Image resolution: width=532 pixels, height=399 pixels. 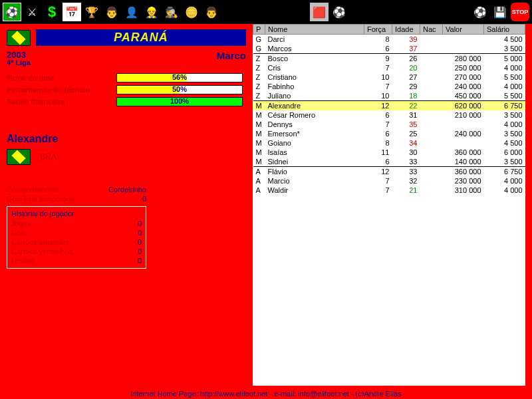 What do you see at coordinates (48, 157) in the screenshot?
I see `player-nat: (BRA)` at bounding box center [48, 157].